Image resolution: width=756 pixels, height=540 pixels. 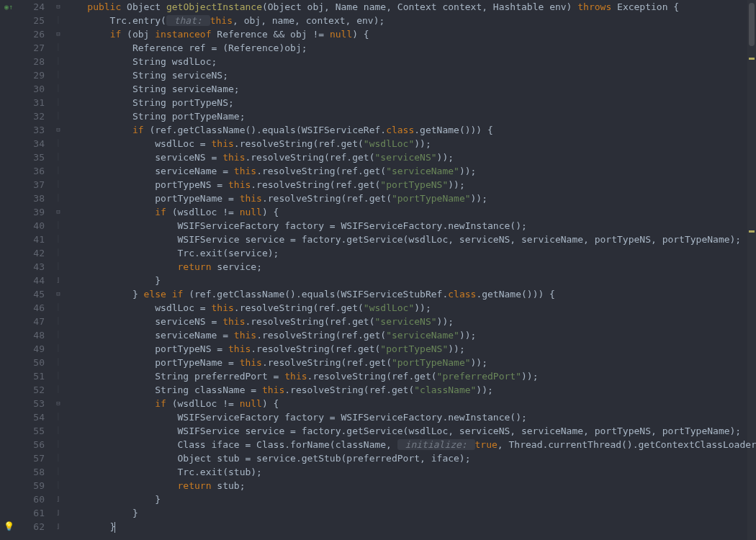 What do you see at coordinates (410, 253) in the screenshot?
I see `code-line: Trc.exit(service);` at bounding box center [410, 253].